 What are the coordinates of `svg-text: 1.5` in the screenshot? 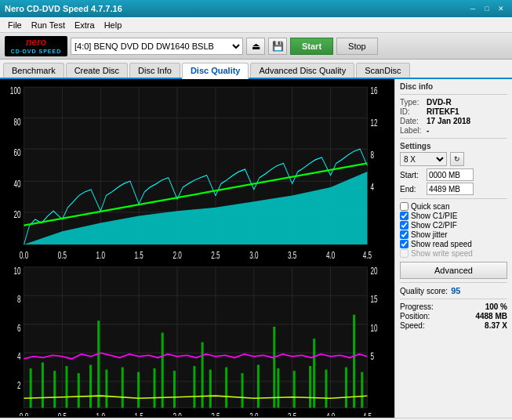 It's located at (139, 414).